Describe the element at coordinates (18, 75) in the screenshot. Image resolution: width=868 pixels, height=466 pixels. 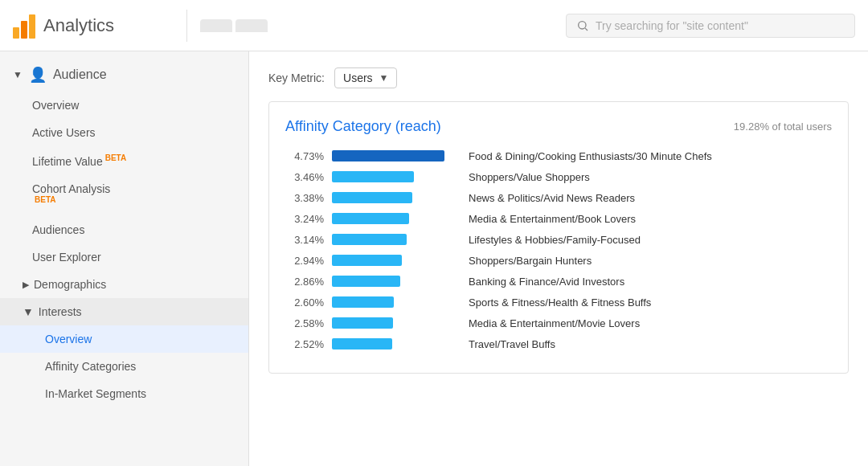
I see `audience-chevron-icon: ▼` at that location.